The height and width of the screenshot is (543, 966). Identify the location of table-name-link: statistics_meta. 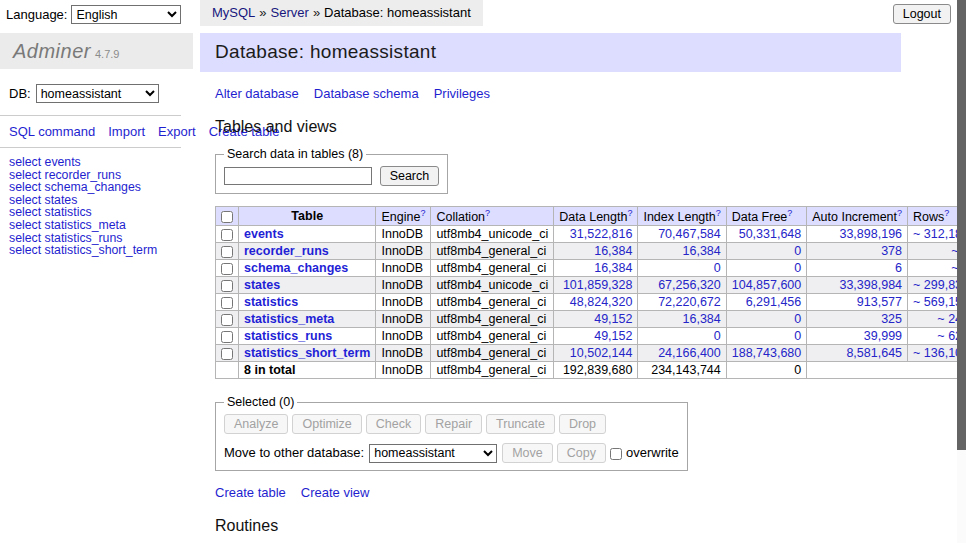
(289, 319).